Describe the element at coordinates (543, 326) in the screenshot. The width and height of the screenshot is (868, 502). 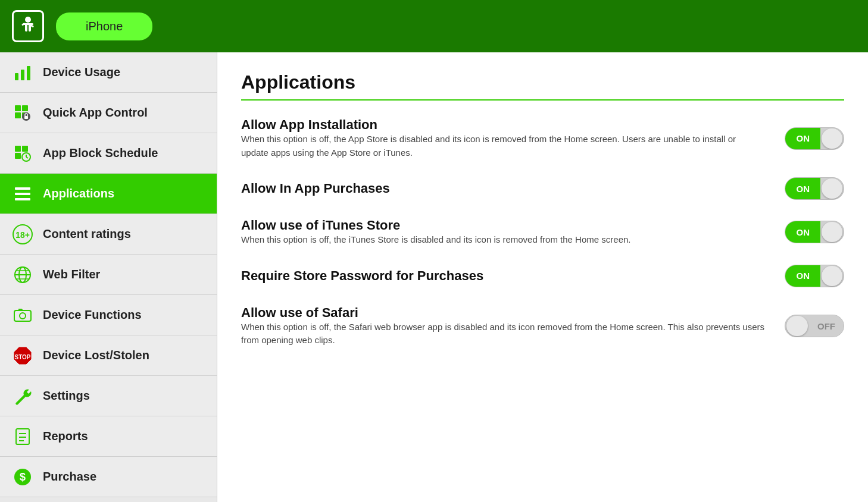
I see `setting-allow-safari: Allow use of Safari When this option is …` at that location.